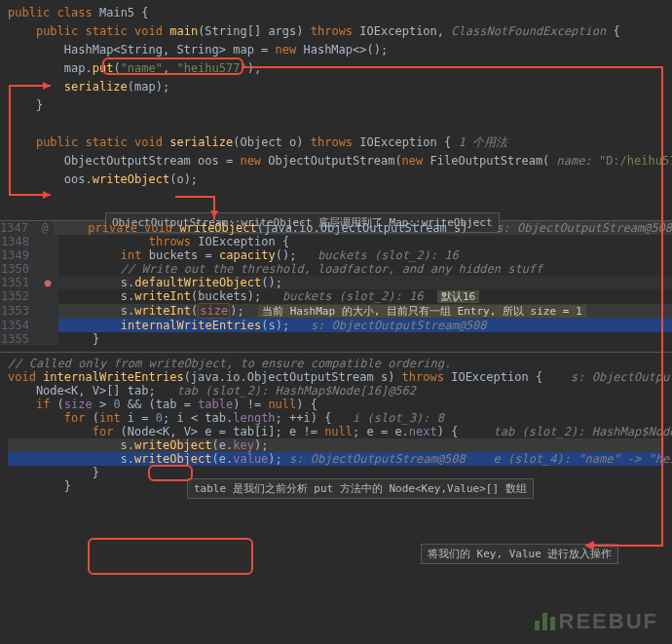  What do you see at coordinates (215, 404) in the screenshot?
I see `field-ref: table` at bounding box center [215, 404].